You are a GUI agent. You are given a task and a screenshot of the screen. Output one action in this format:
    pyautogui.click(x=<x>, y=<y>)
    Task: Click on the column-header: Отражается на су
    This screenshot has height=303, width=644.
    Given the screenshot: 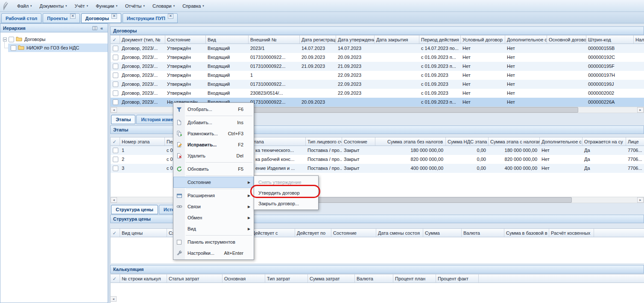 What is the action you would take?
    pyautogui.click(x=604, y=142)
    